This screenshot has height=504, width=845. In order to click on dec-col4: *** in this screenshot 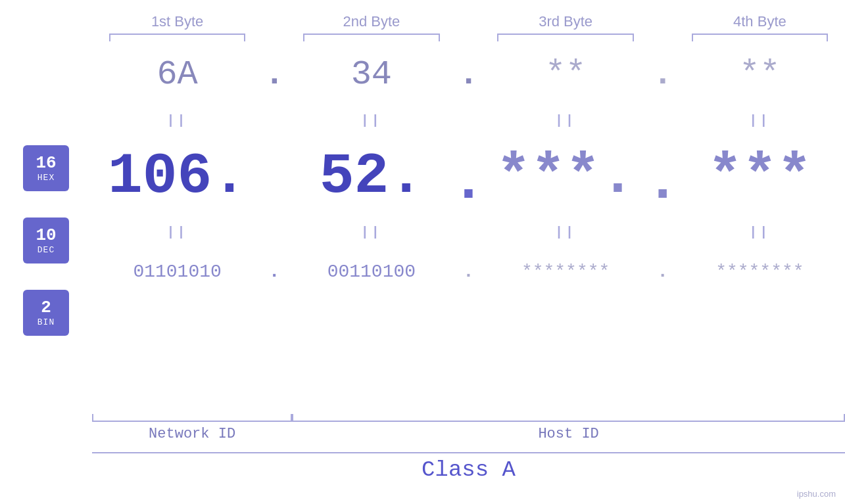, I will do `click(760, 176)`.